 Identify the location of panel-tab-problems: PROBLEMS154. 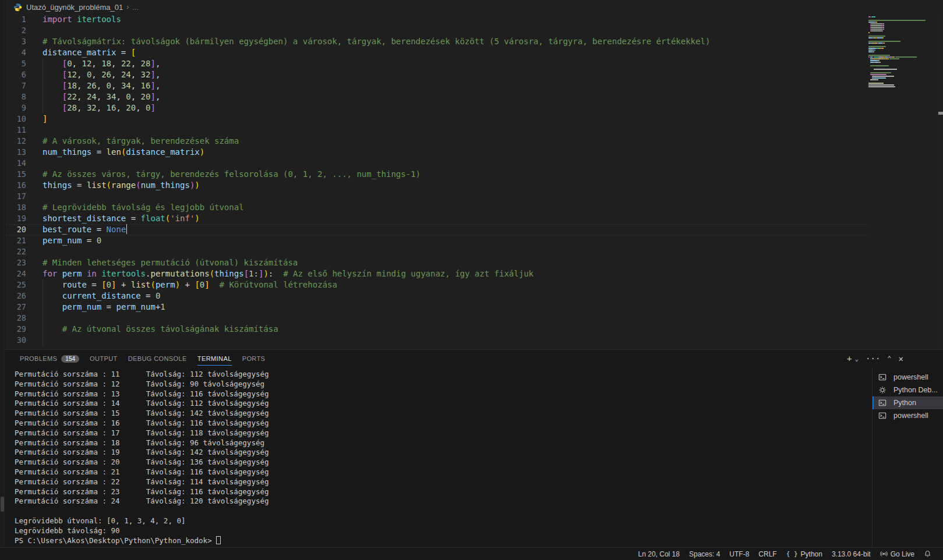
(50, 359).